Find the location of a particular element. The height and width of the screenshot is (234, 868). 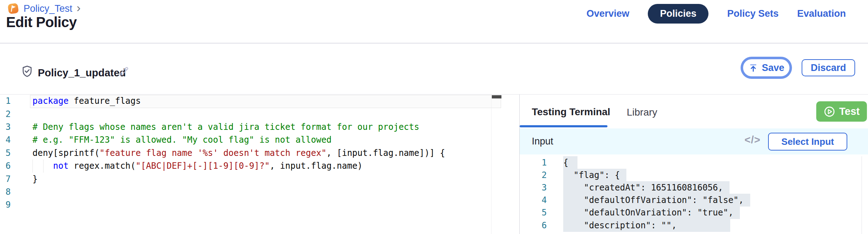

json-lines: 1{2 "flag": {3 "createdAt": 165116081605… is located at coordinates (694, 194).